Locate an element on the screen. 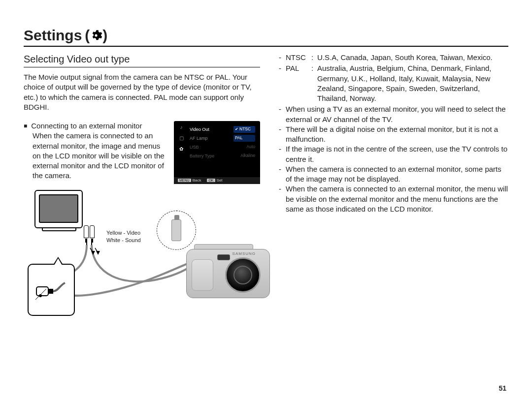 The image size is (532, 401). connect-heading: Connecting to an external monitor is located at coordinates (87, 126).